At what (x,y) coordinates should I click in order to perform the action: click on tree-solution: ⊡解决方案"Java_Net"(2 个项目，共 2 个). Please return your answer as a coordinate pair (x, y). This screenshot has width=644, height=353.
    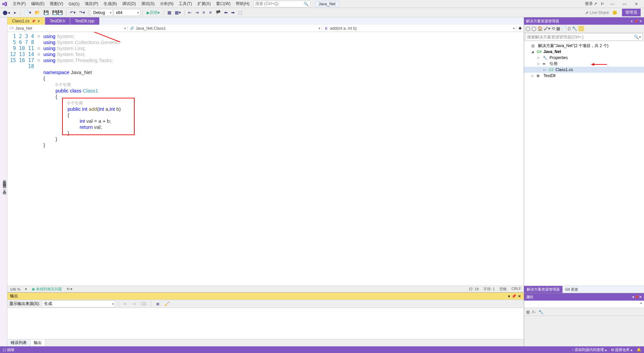
    Looking at the image, I should click on (584, 46).